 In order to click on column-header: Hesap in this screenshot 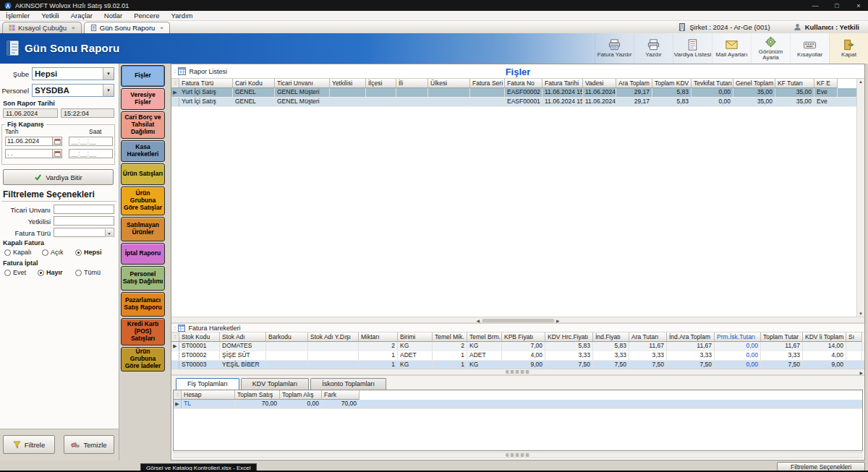, I will do `click(208, 395)`.